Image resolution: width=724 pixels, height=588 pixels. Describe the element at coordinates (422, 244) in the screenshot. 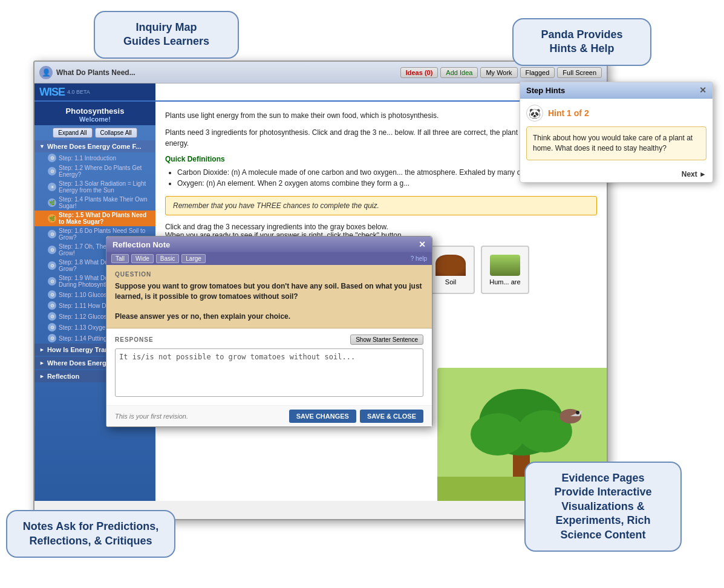

I see `dialog-close-btn: ✕` at that location.